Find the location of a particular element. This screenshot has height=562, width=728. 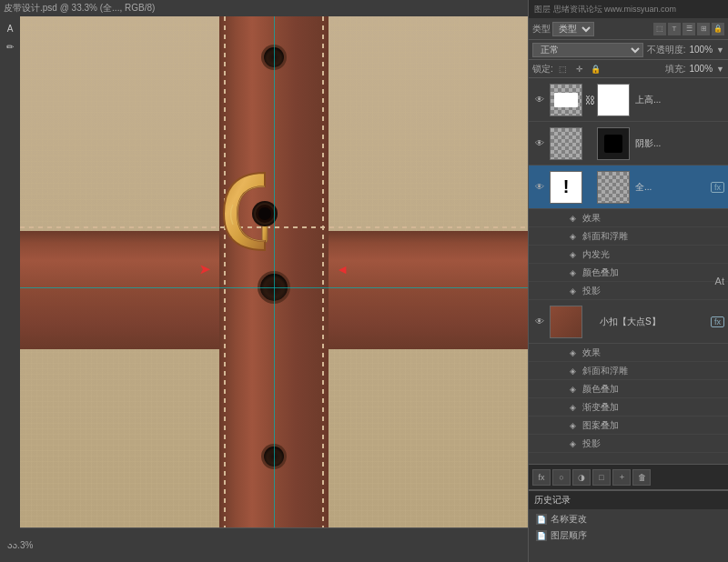

filter-icon-3: ☰ is located at coordinates (689, 29).